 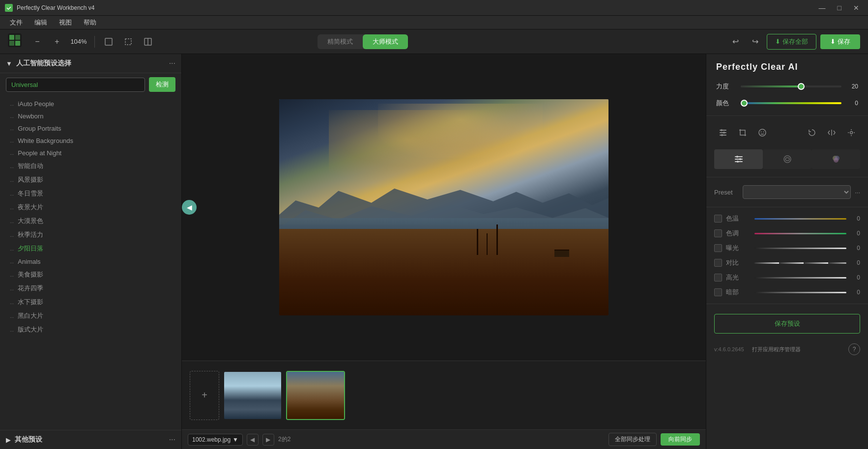 What do you see at coordinates (92, 440) in the screenshot?
I see `other-presets-title: 其他预设` at bounding box center [92, 440].